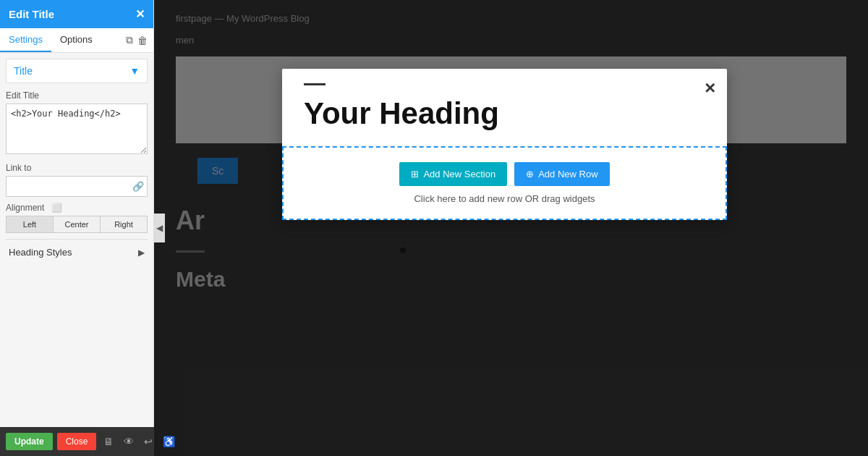  I want to click on sidebar-tabs: Settings Options ⧉ 🗑, so click(77, 41).